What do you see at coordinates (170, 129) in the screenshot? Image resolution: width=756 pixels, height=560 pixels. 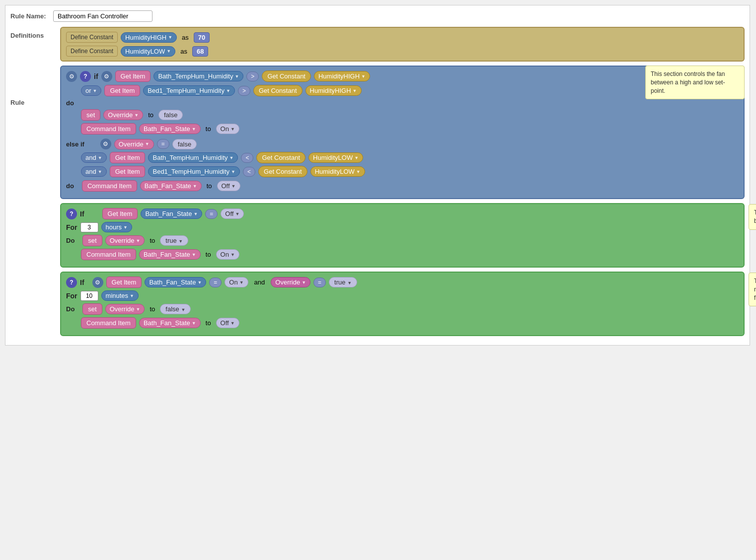 I see `bath-fan-state-dropdown-1: Bath_Fan_State ▼` at bounding box center [170, 129].